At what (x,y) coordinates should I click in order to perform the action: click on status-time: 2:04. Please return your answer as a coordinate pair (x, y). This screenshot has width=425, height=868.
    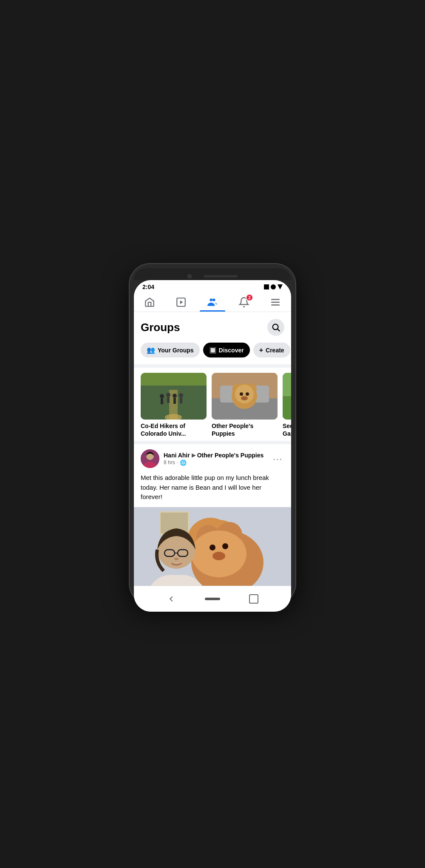
    Looking at the image, I should click on (148, 287).